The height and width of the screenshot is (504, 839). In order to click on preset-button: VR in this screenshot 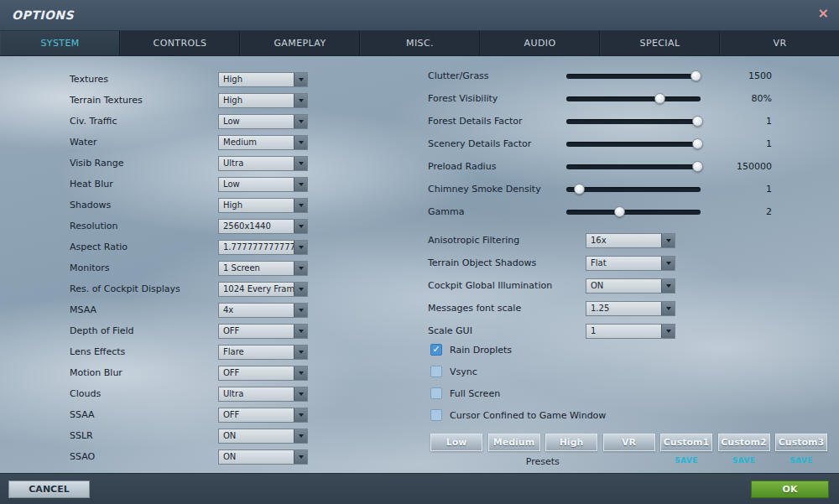, I will do `click(629, 443)`.